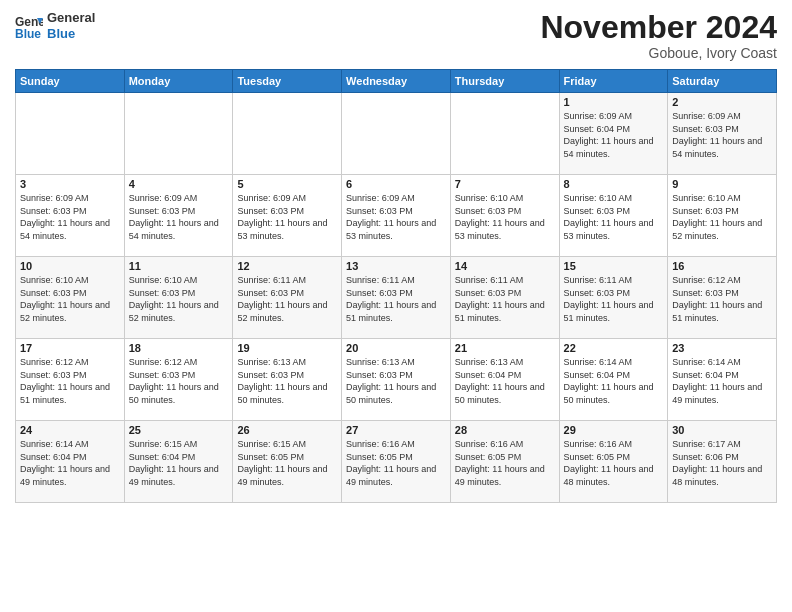  What do you see at coordinates (288, 298) in the screenshot?
I see `calendar-cell: 12Sunrise: 6:11 AM Sunset: 6:03 PM Dayli…` at bounding box center [288, 298].